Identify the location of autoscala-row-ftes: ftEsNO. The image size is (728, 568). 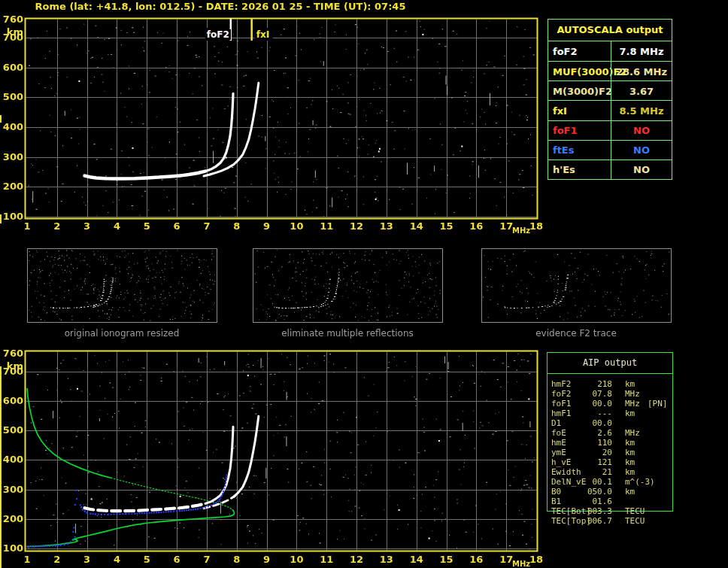
(610, 150).